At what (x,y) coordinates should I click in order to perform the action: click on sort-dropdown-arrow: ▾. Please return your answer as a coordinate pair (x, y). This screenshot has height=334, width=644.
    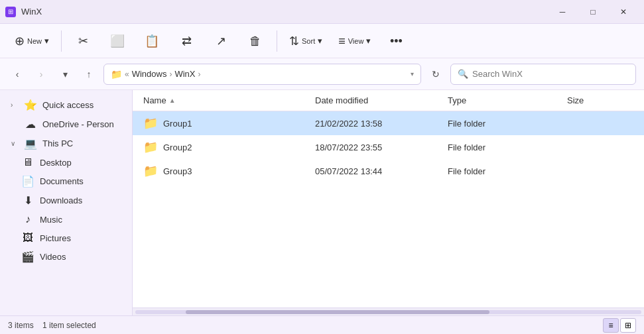
    Looking at the image, I should click on (320, 41).